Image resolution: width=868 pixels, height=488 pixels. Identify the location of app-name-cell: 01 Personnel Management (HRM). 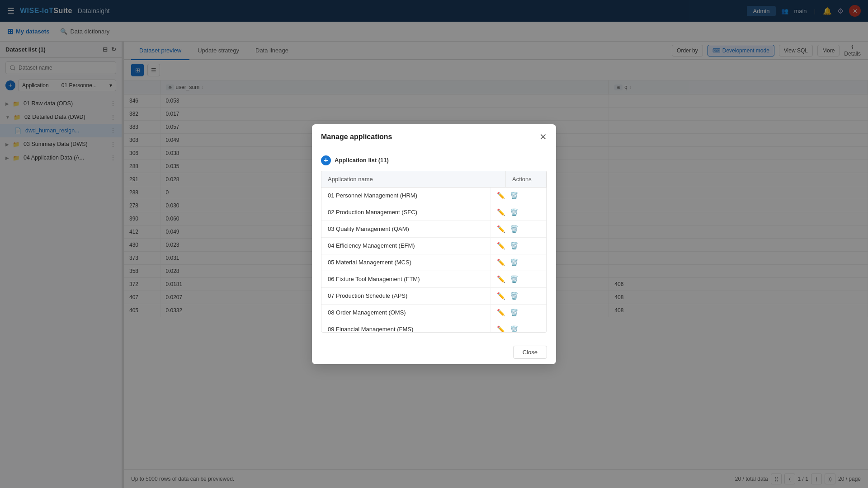
(406, 196).